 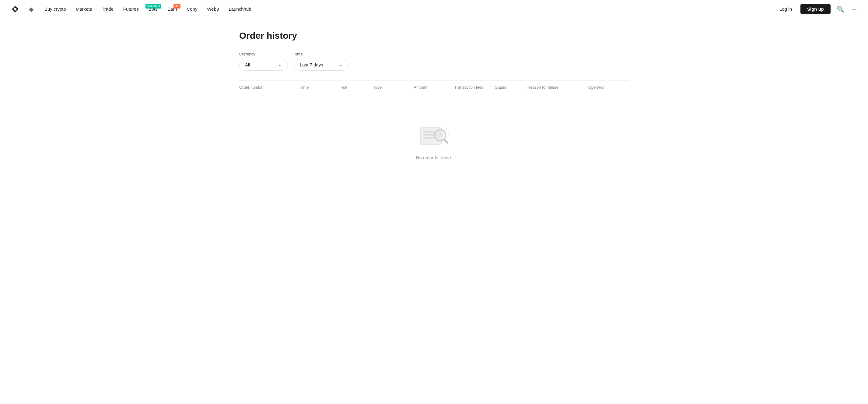 What do you see at coordinates (154, 6) in the screenshot?
I see `nav-badge-bots: Discounts` at bounding box center [154, 6].